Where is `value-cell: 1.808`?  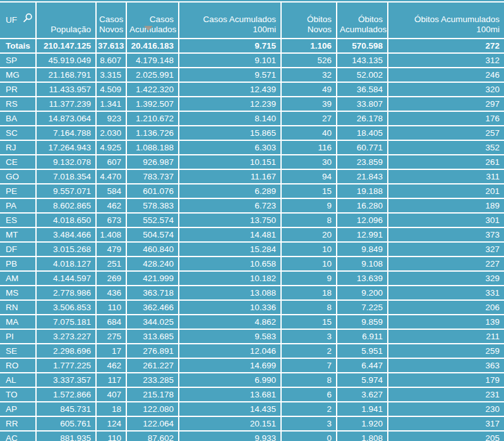 value-cell: 1.808 is located at coordinates (363, 436).